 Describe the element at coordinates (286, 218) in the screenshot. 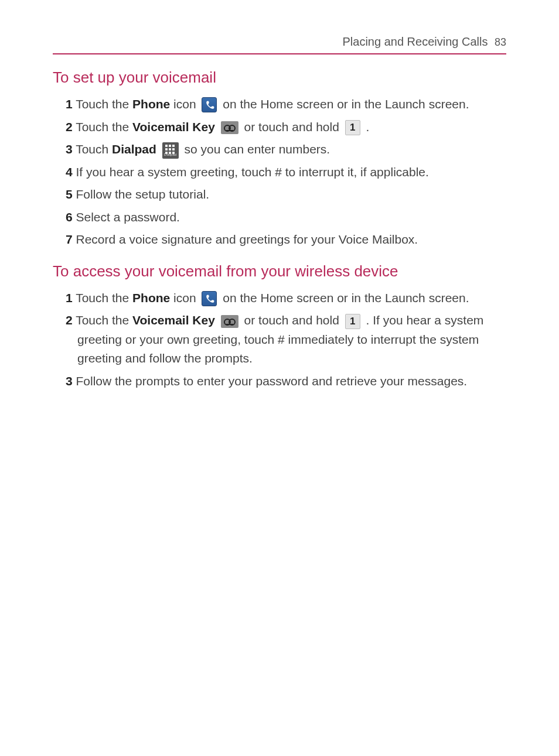

I see `instruction-step: 6 Select a password.` at that location.